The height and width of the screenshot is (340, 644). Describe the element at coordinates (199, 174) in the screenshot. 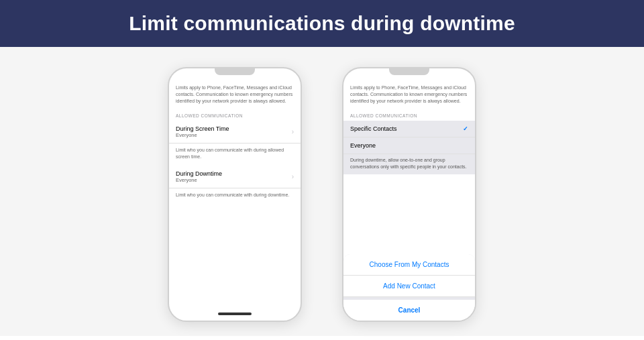

I see `menu-item-downtime-title: During Downtime` at that location.